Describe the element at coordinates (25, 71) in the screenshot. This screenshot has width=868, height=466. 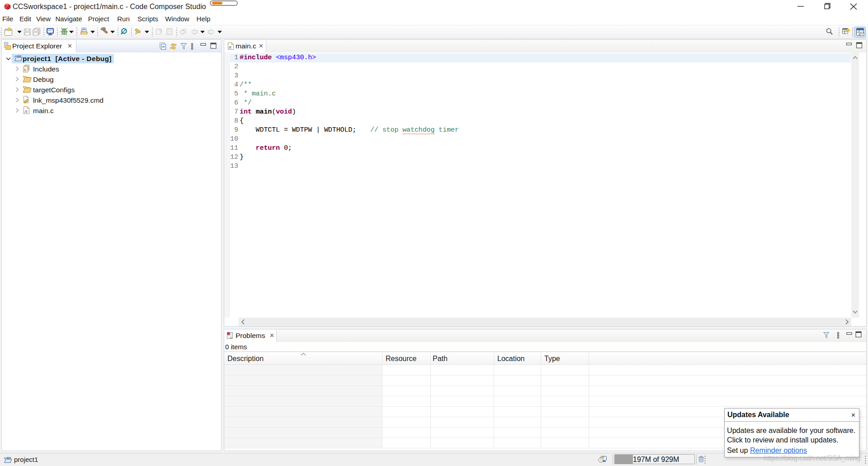
I see `svg-text: h` at that location.